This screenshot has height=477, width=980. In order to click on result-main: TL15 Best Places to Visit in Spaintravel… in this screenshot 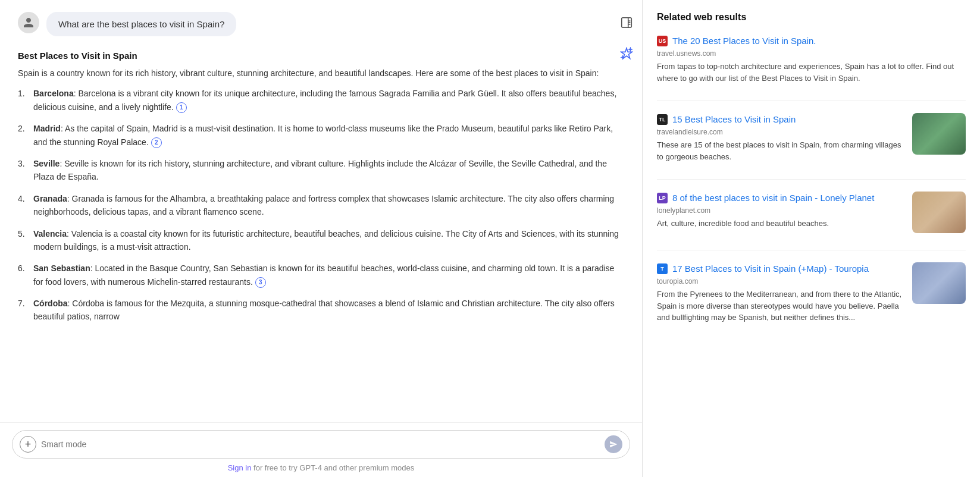, I will do `click(781, 138)`.